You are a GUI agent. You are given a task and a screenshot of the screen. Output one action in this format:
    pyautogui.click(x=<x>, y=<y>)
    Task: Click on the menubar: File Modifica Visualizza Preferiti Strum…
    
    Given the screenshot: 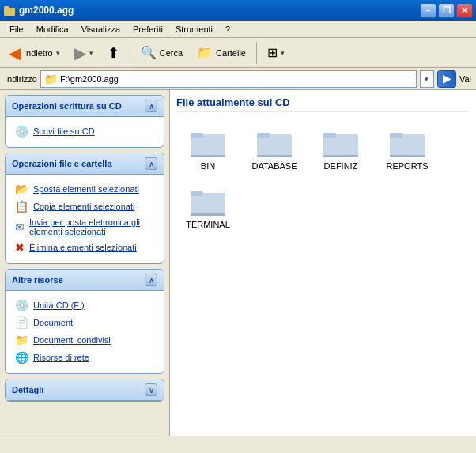 What is the action you would take?
    pyautogui.click(x=238, y=29)
    